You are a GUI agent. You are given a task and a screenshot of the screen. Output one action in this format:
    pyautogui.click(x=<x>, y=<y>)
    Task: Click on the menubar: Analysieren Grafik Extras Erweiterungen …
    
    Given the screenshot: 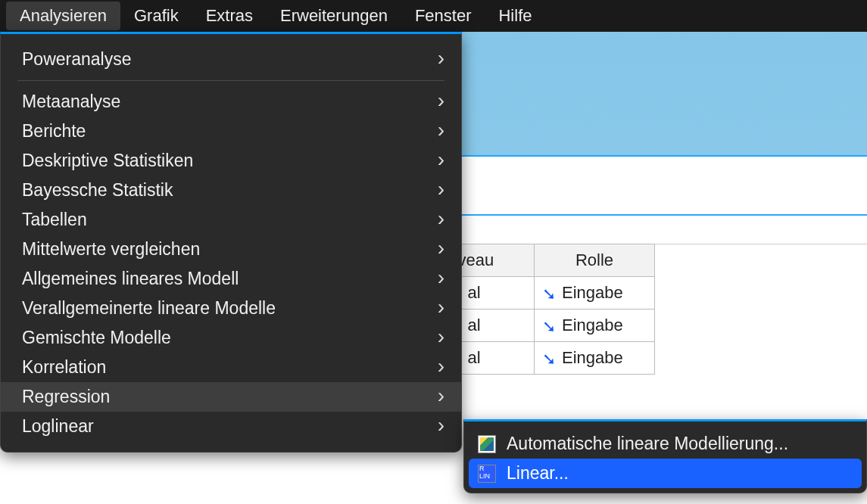 What is the action you would take?
    pyautogui.click(x=433, y=16)
    